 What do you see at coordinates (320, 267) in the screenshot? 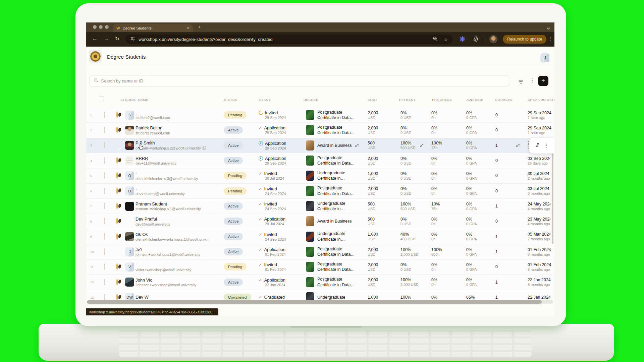
I see `table-row: 11 V - victor+workshop@woolf.university …` at bounding box center [320, 267].